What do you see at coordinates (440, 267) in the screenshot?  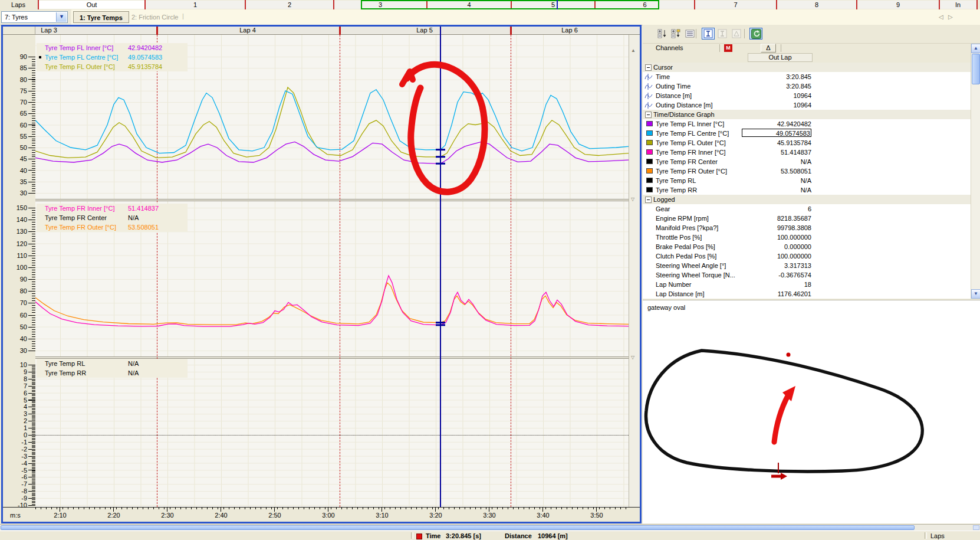 I see `graph-cursor-line` at bounding box center [440, 267].